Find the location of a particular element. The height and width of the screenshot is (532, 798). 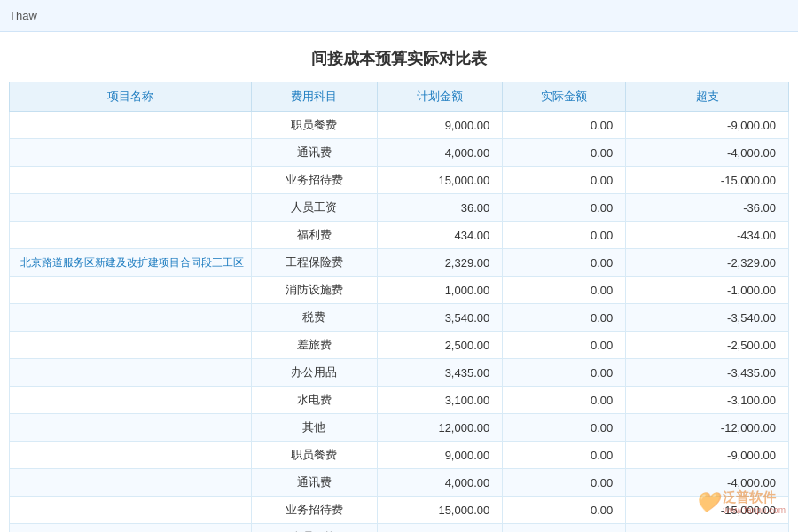

header-planned: 计划金额 is located at coordinates (440, 98).